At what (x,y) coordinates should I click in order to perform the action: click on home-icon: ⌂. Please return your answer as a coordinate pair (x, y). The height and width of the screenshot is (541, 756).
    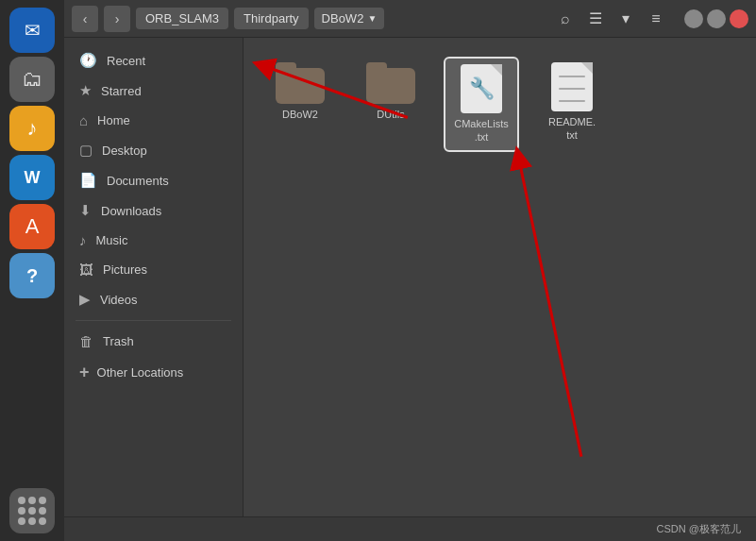
    Looking at the image, I should click on (83, 121).